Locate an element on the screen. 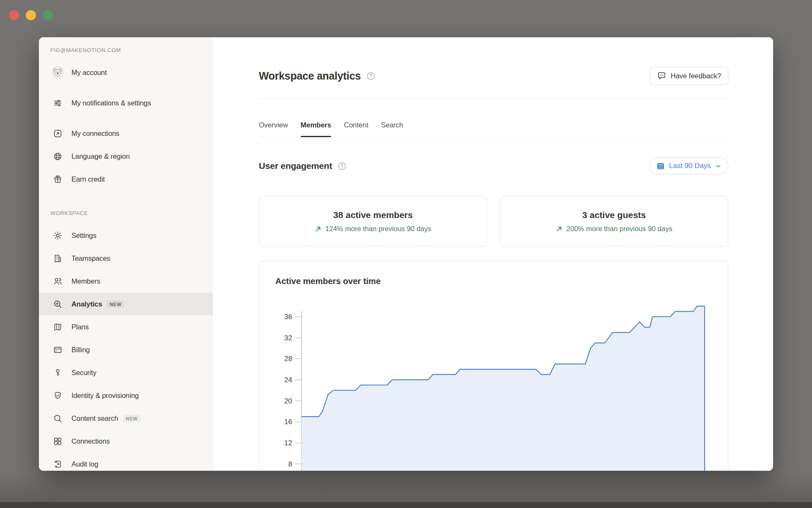 This screenshot has width=812, height=508. svg-text: 36 is located at coordinates (288, 317).